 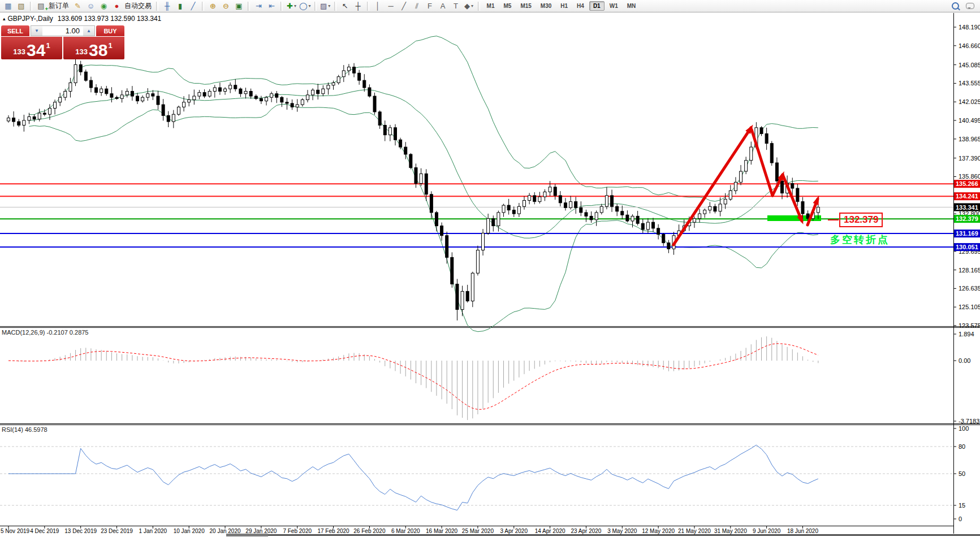 I want to click on date-label: 31 May 2020, so click(x=731, y=531).